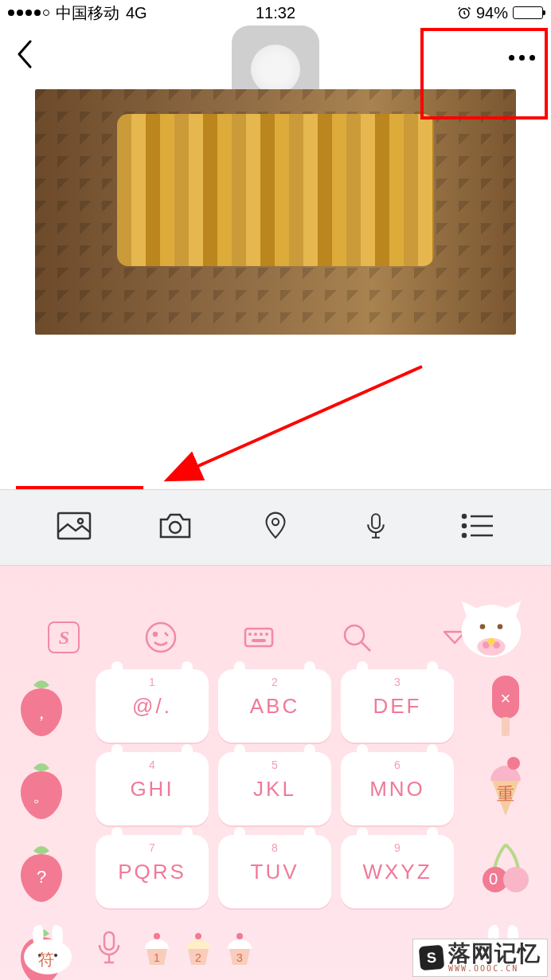 The image size is (551, 980). Describe the element at coordinates (275, 848) in the screenshot. I see `key-digit: 8` at that location.